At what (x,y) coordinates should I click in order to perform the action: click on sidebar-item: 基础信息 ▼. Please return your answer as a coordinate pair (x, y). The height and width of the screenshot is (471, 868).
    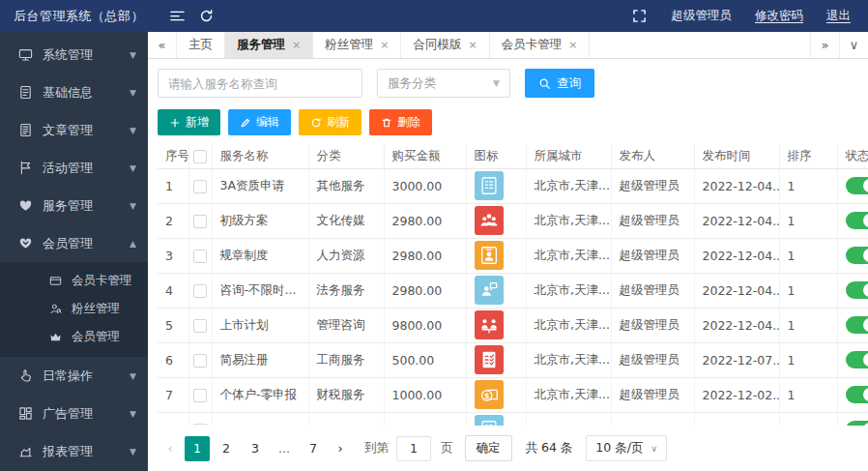
    Looking at the image, I should click on (73, 93).